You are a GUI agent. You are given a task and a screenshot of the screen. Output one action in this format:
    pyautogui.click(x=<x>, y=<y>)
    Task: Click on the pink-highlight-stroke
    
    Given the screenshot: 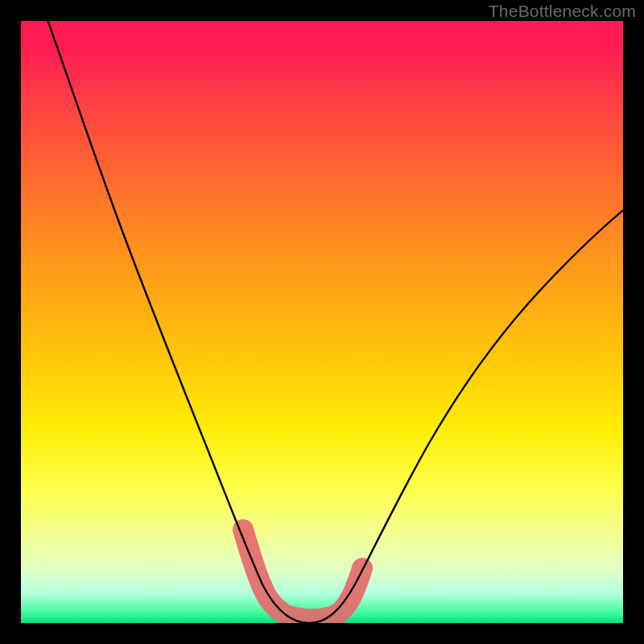 What is the action you would take?
    pyautogui.click(x=303, y=575)
    